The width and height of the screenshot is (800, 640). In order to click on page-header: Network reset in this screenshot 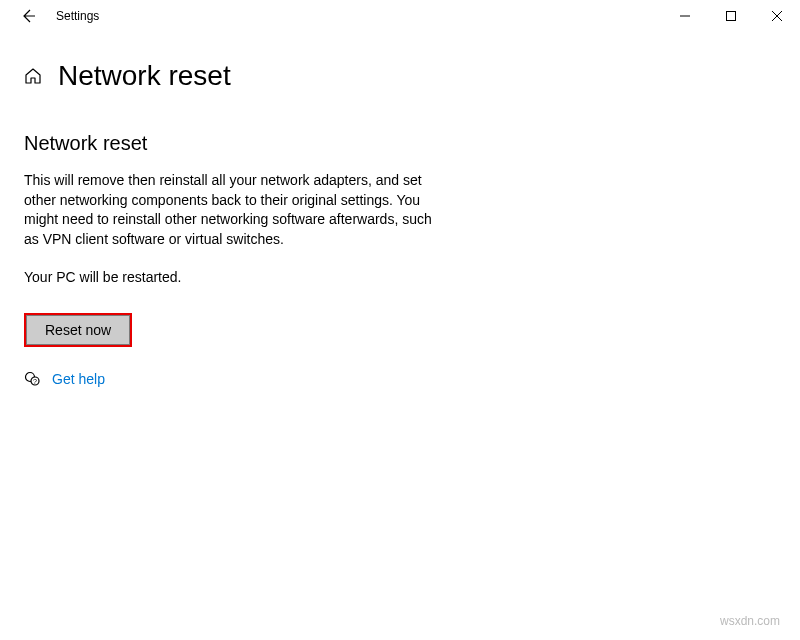, I will do `click(400, 62)`.